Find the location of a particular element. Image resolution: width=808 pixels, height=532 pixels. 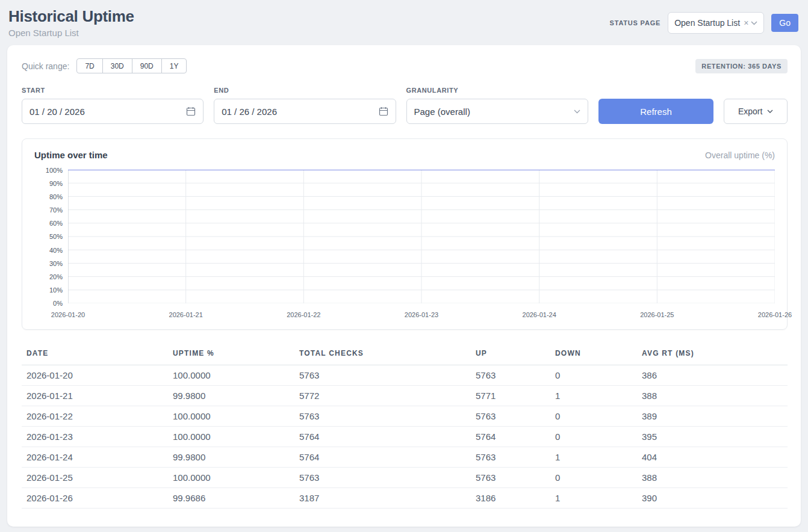

quick-range-7d-button: 7D is located at coordinates (89, 66).